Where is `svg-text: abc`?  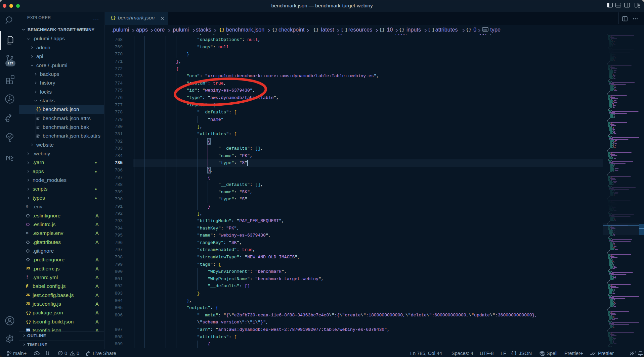
svg-text: abc is located at coordinates (485, 30).